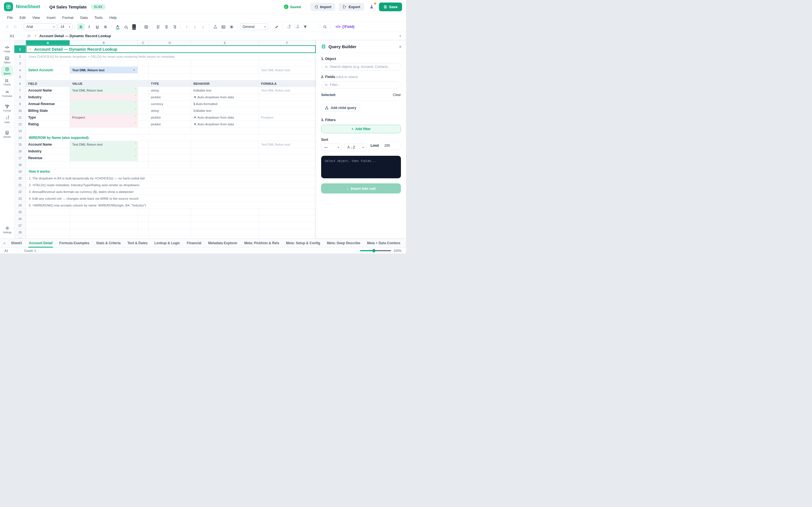  I want to click on grid-cell-F17, so click(287, 158).